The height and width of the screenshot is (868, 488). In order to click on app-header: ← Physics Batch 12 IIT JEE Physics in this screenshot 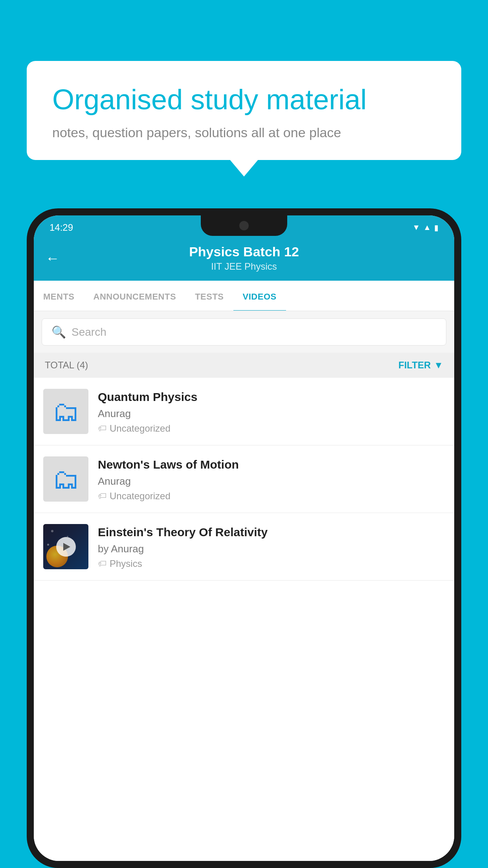, I will do `click(244, 259)`.